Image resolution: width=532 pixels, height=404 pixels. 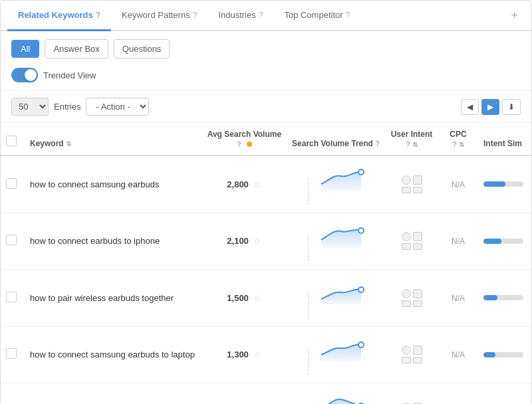 What do you see at coordinates (462, 145) in the screenshot?
I see `cpc-sort-icon: ⇅` at bounding box center [462, 145].